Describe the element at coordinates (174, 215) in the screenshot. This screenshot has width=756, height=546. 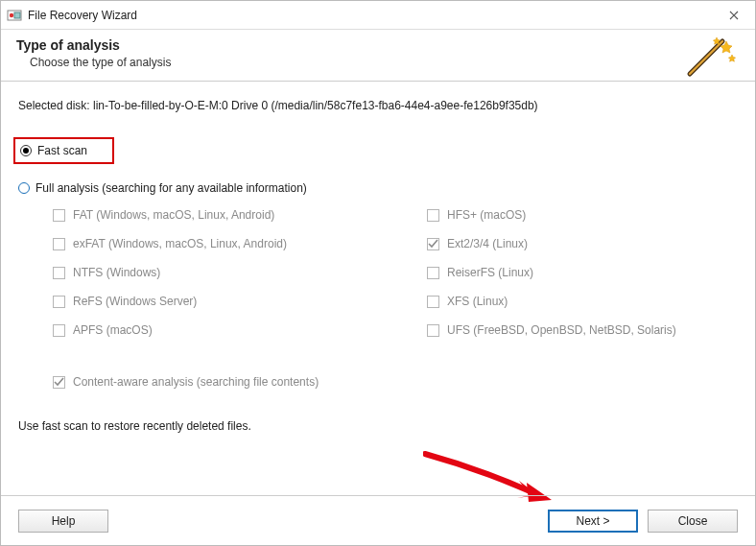
I see `fs-fat-label: FAT (Windows, macOS, Linux, Android)` at that location.